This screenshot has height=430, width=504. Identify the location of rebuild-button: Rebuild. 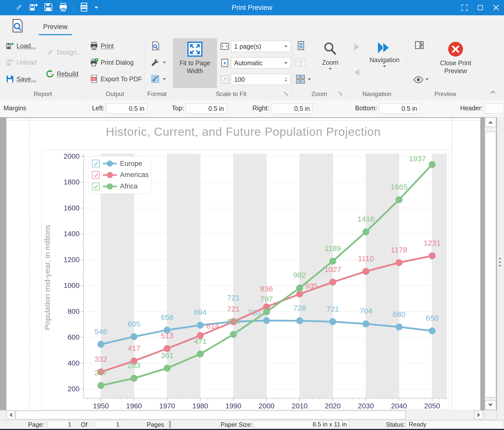
(62, 74).